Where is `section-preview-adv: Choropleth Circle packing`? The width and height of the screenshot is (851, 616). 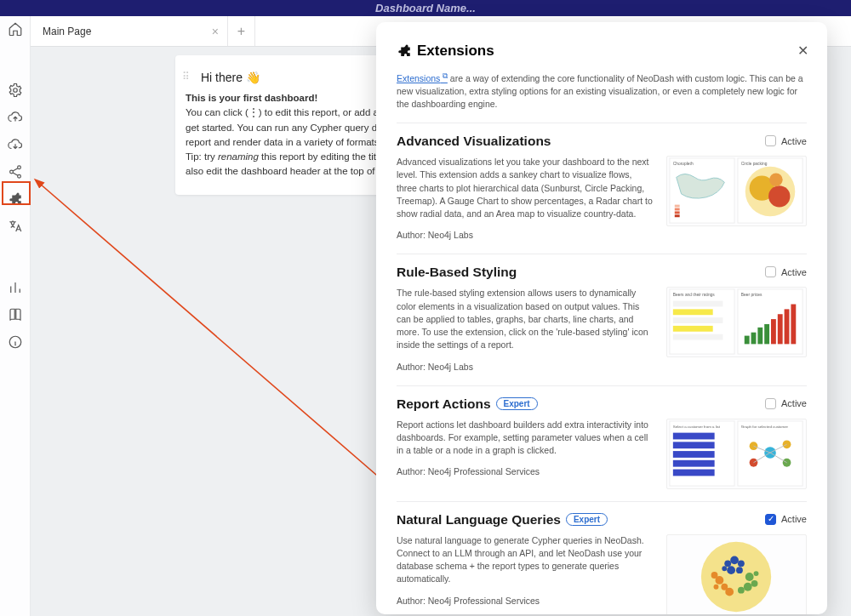
section-preview-adv: Choropleth Circle packing is located at coordinates (737, 191).